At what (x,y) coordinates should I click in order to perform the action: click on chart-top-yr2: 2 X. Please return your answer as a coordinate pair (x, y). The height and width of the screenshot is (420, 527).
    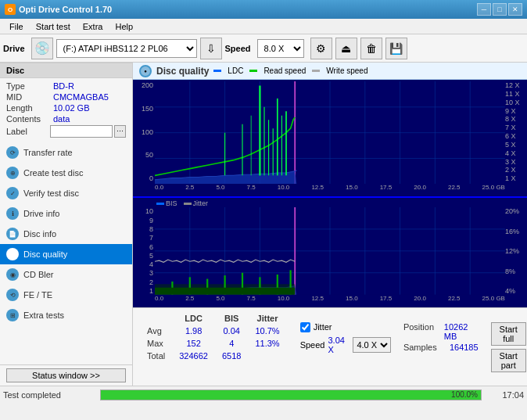
    Looking at the image, I should click on (511, 170).